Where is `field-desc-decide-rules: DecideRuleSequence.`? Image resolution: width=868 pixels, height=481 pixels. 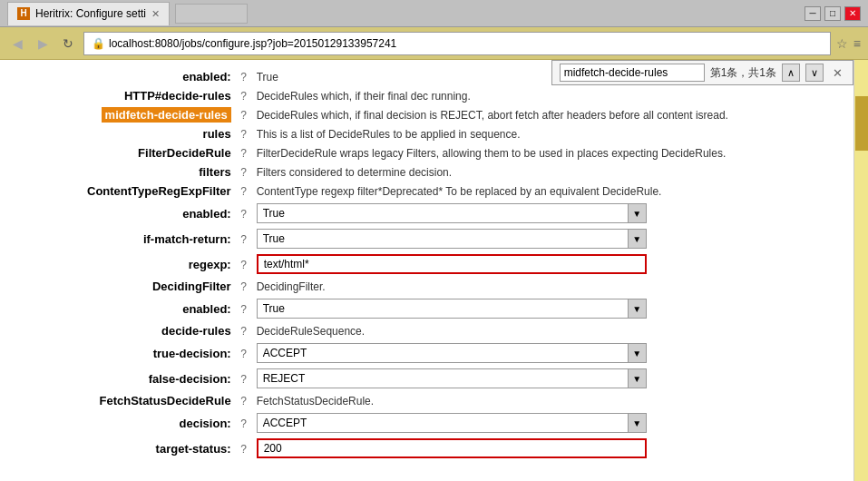
field-desc-decide-rules: DecideRuleSequence. is located at coordinates (310, 331).